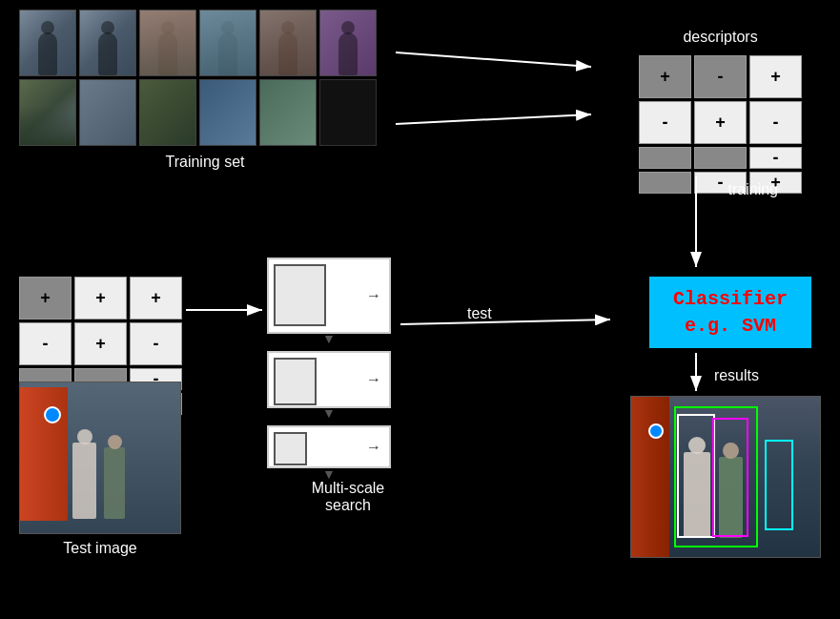 The height and width of the screenshot is (619, 840). What do you see at coordinates (666, 76) in the screenshot?
I see `desc-cell-1: +` at bounding box center [666, 76].